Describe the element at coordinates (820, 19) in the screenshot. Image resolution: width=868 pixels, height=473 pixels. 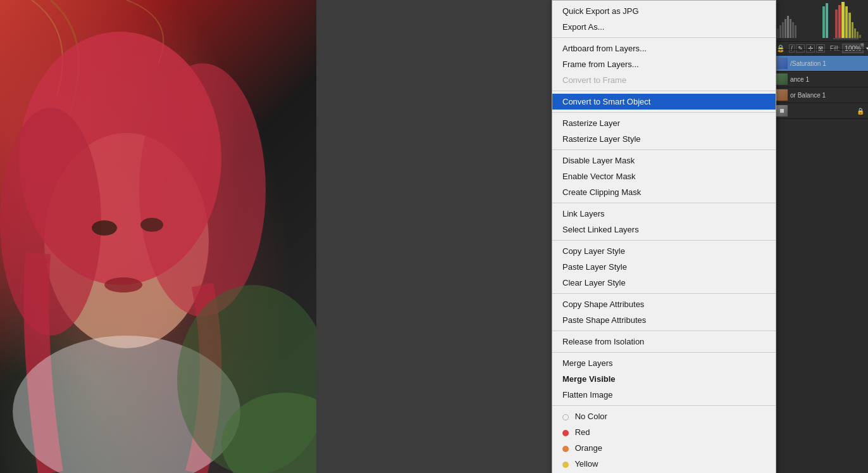
I see `histogram-chart` at that location.